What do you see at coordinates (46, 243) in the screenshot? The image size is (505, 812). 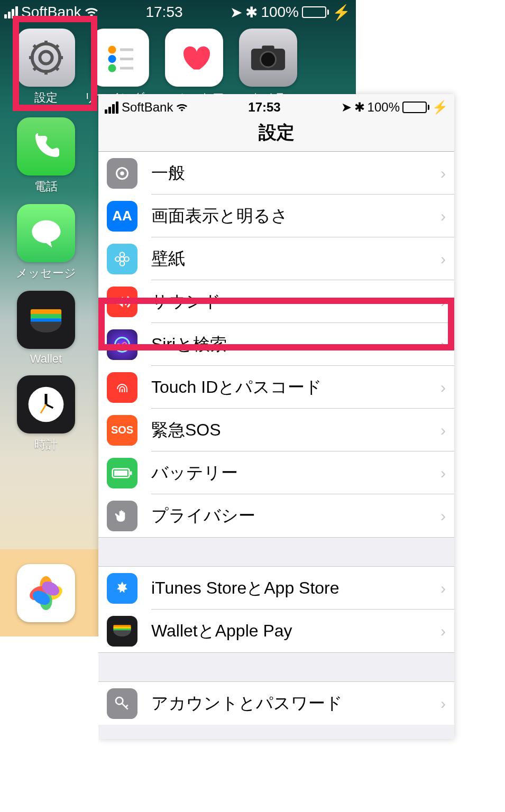 I see `app-messages: メッセージ` at bounding box center [46, 243].